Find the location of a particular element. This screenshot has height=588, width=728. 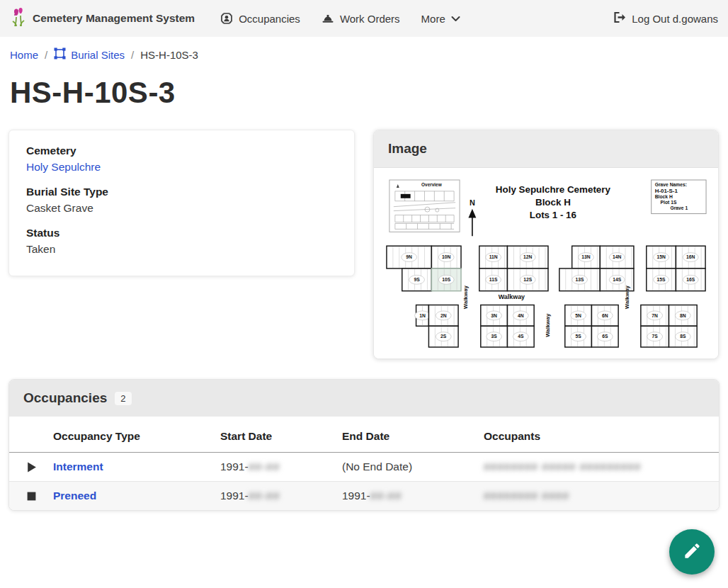

svg-text: 14N is located at coordinates (617, 256).